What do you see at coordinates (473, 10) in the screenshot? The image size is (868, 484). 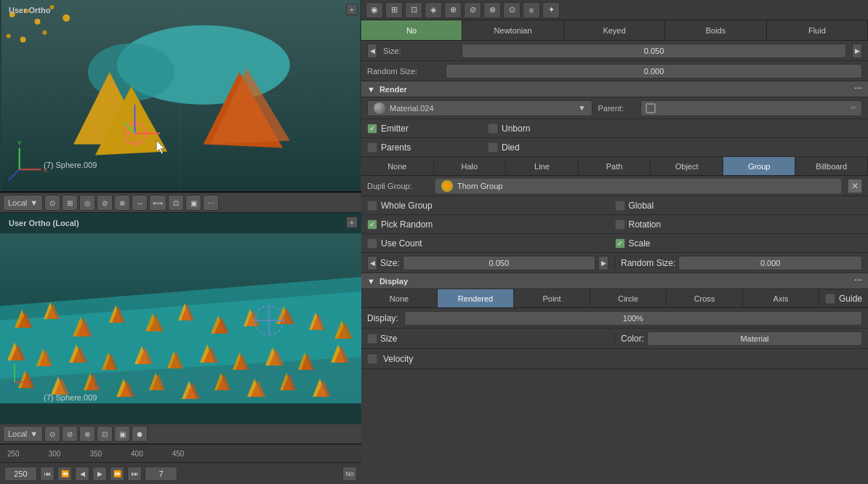 I see `icon-filter: ⊘` at bounding box center [473, 10].